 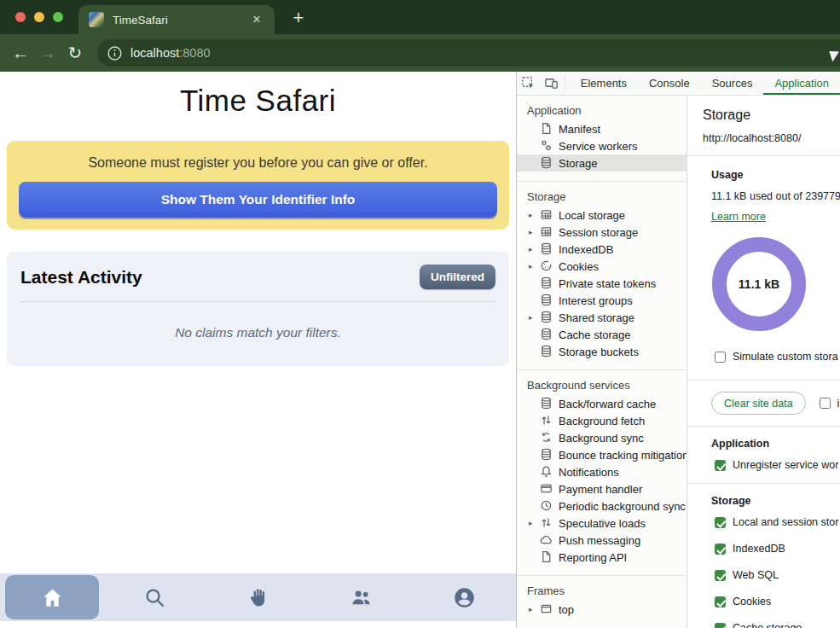 I want to click on cloud-icon, so click(x=547, y=540).